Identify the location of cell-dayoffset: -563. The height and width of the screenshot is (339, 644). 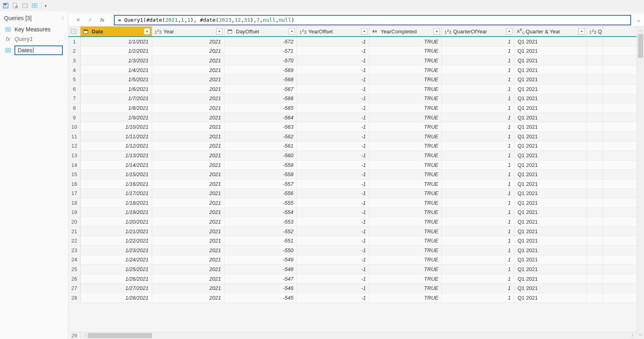
(261, 127).